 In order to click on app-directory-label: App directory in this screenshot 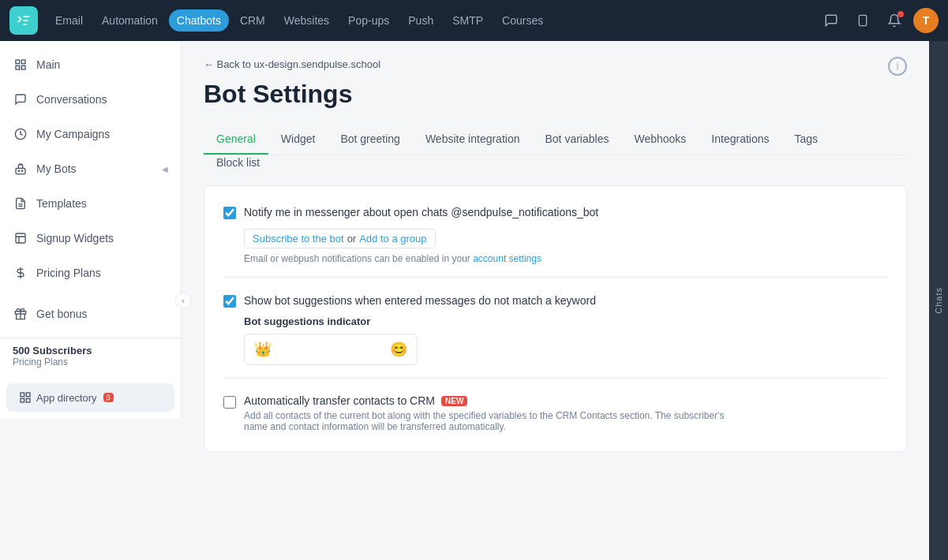, I will do `click(66, 398)`.